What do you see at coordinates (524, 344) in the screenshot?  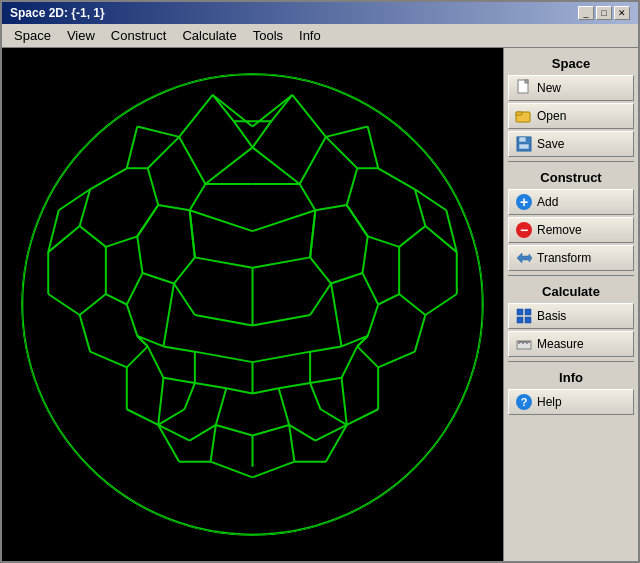 I see `measure-icon` at bounding box center [524, 344].